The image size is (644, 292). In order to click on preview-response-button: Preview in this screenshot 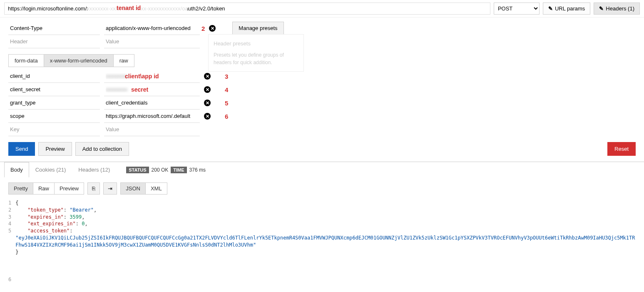, I will do `click(69, 188)`.